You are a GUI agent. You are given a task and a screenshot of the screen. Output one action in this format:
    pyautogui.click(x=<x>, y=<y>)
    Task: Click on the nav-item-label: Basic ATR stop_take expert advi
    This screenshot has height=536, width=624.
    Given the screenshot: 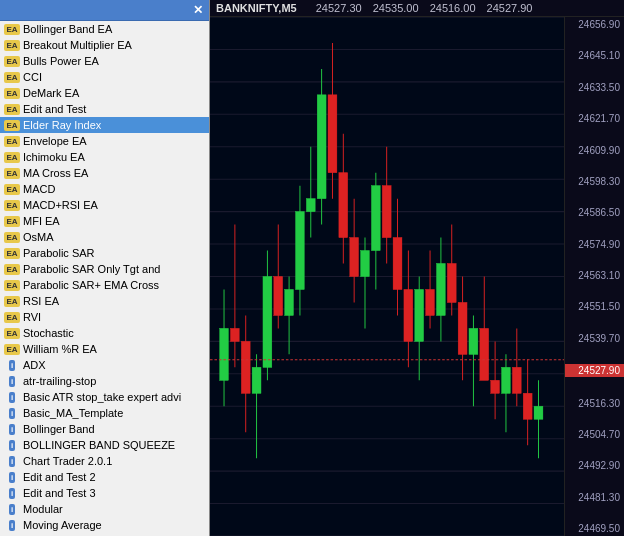 What is the action you would take?
    pyautogui.click(x=102, y=397)
    